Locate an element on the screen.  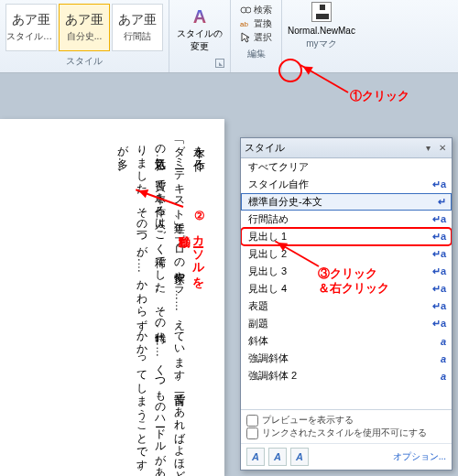
disable-linked-checkbox: リンクされたスタイルを使用不可にする is located at coordinates (346, 433).